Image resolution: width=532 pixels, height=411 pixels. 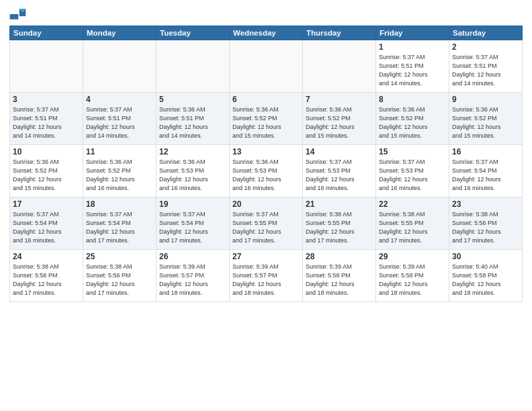 I want to click on weekday-header-tuesday: Tuesday, so click(x=193, y=34).